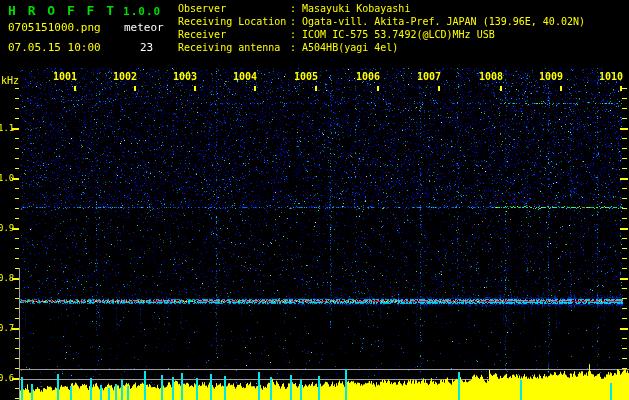 The width and height of the screenshot is (629, 400). Describe the element at coordinates (6, 178) in the screenshot. I see `freq-tick-label: 1.0` at that location.